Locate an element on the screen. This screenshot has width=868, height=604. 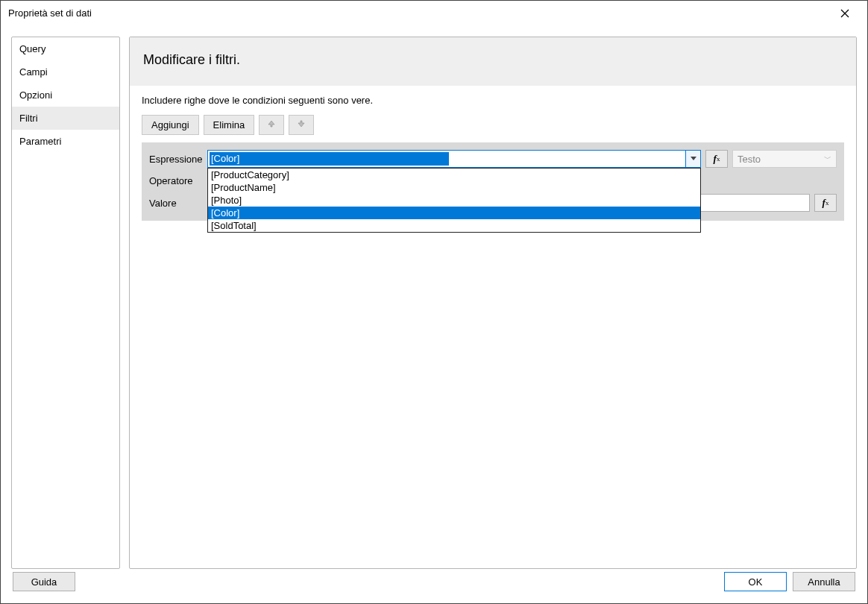
dropdown-option: [ProductCategory] is located at coordinates (454, 174).